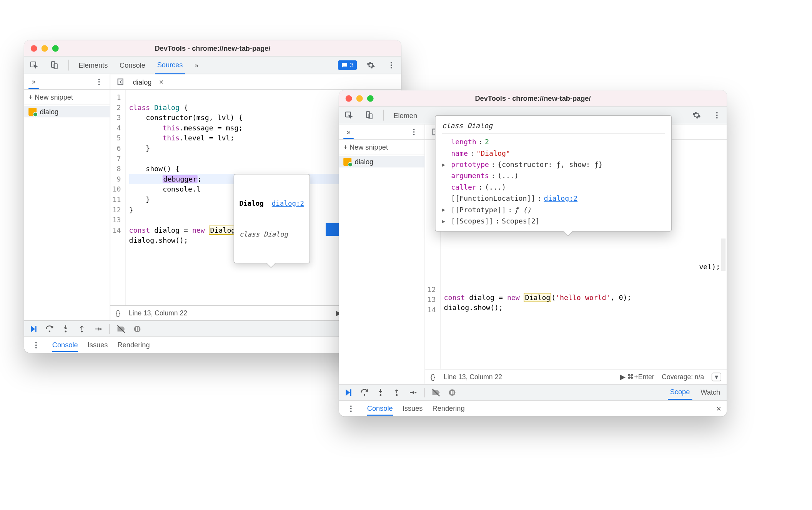 The width and height of the screenshot is (812, 510). What do you see at coordinates (405, 115) in the screenshot?
I see `tab-elements: Elemen` at bounding box center [405, 115].